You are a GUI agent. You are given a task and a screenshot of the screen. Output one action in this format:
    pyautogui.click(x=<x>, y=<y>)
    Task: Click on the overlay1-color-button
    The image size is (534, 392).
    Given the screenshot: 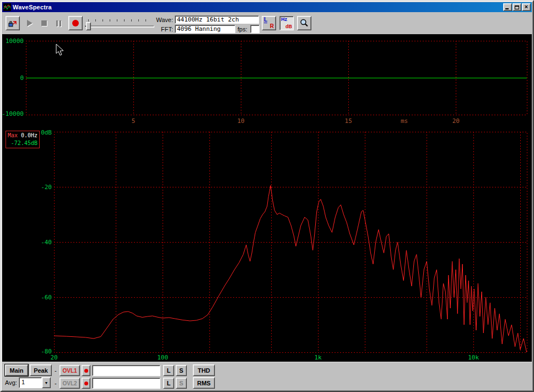 What is the action you would take?
    pyautogui.click(x=86, y=370)
    